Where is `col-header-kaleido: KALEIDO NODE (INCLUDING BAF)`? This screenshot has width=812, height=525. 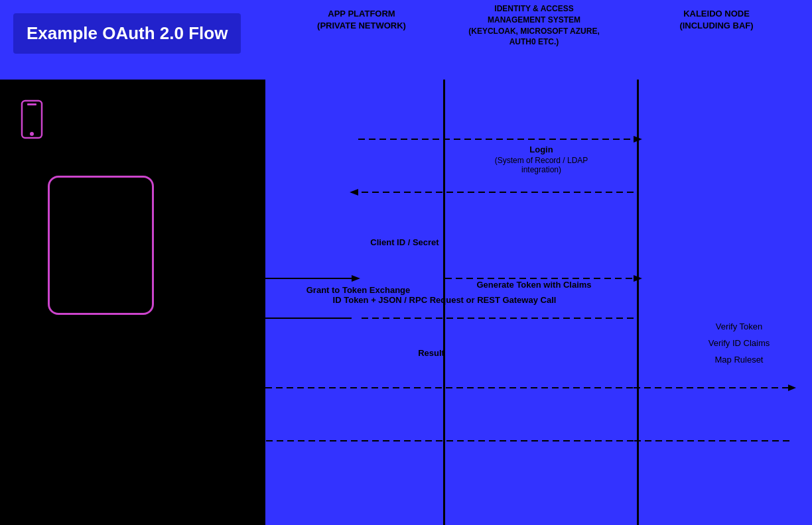 col-header-kaleido: KALEIDO NODE (INCLUDING BAF) is located at coordinates (716, 16).